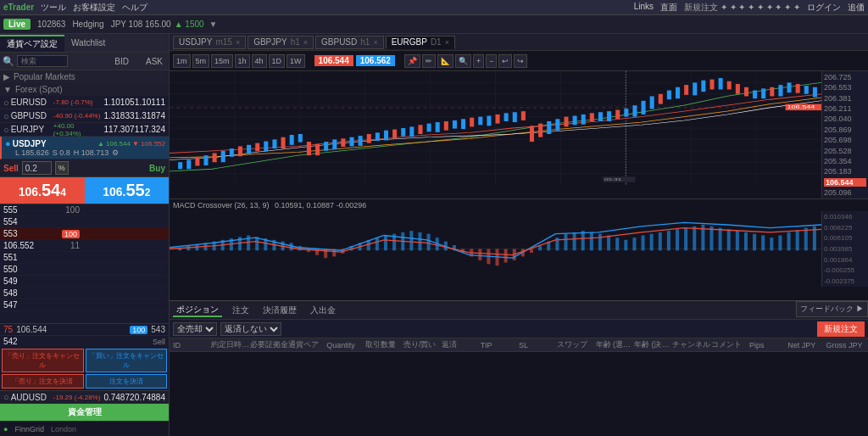  What do you see at coordinates (122, 61) in the screenshot?
I see `bid-label: BID` at bounding box center [122, 61].